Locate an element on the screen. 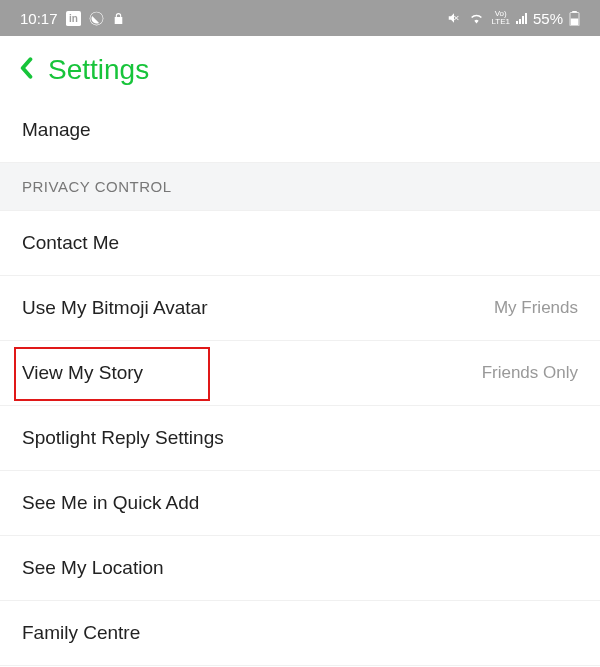 The image size is (600, 667). list-item-family-centre: Family Centre is located at coordinates (300, 634).